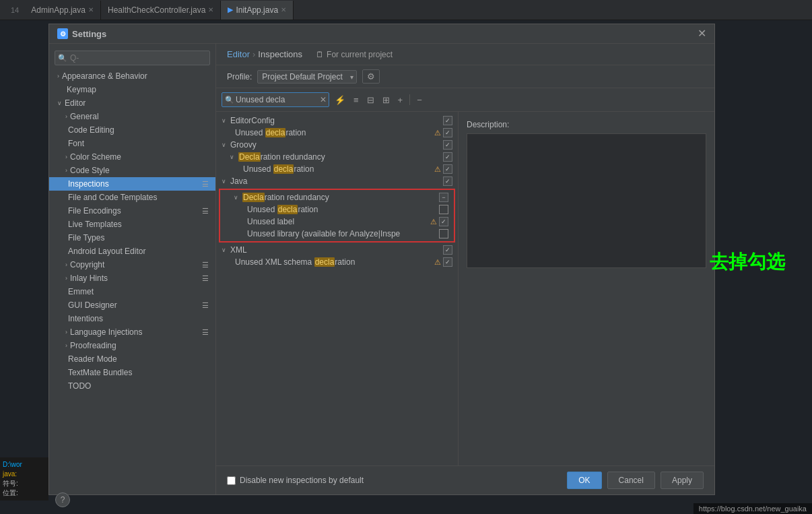 The image size is (812, 514). Describe the element at coordinates (132, 319) in the screenshot. I see `sidebar-item-intentions: Intentions` at that location.